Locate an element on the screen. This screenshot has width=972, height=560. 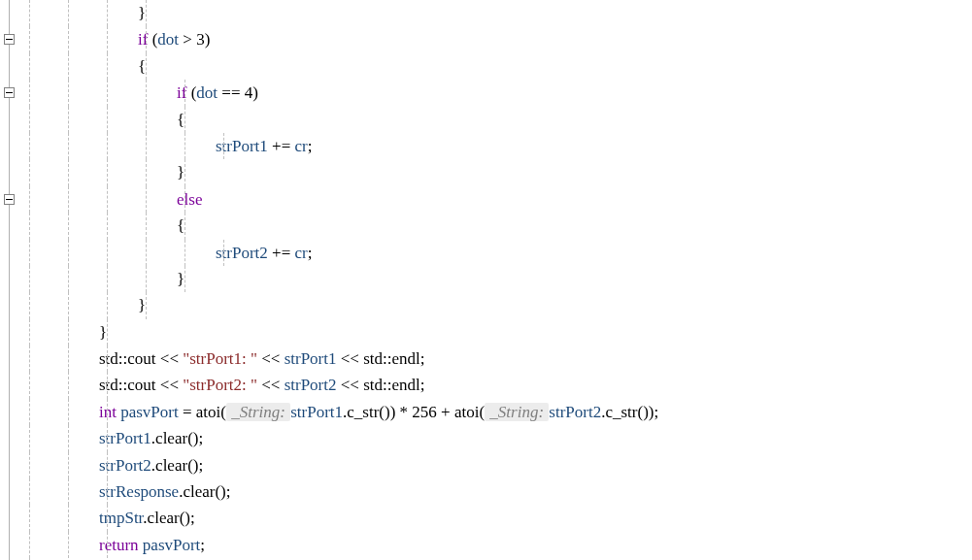
code-line: std::cout << "strPort2: " << strPort2 <<… is located at coordinates (497, 384).